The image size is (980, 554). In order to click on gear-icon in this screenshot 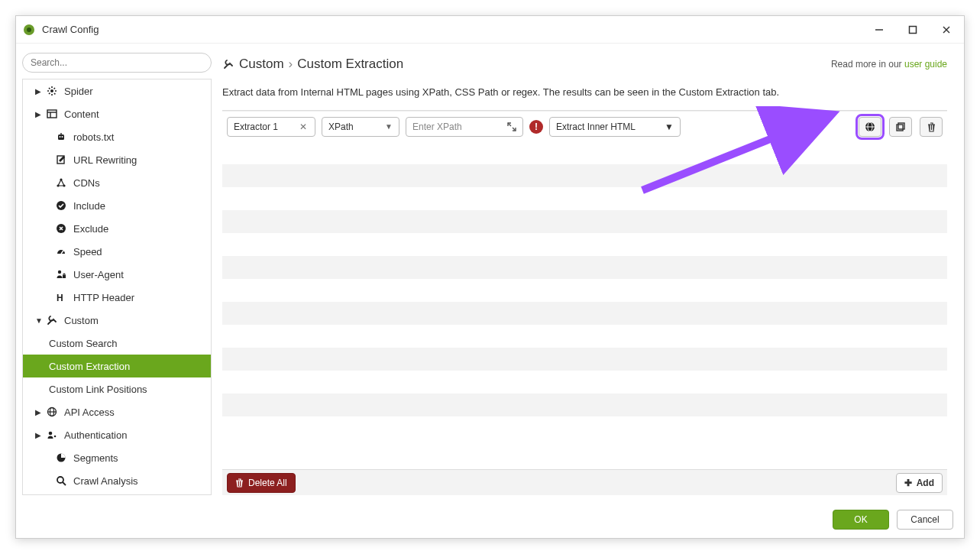, I will do `click(52, 91)`.